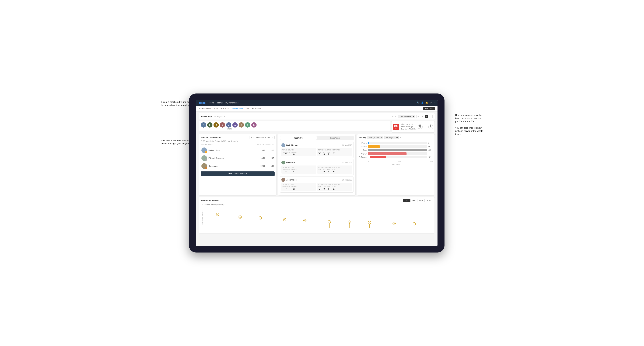 Image resolution: width=644 pixels, height=346 pixels. I want to click on least-active-tab: Least Active, so click(335, 138).